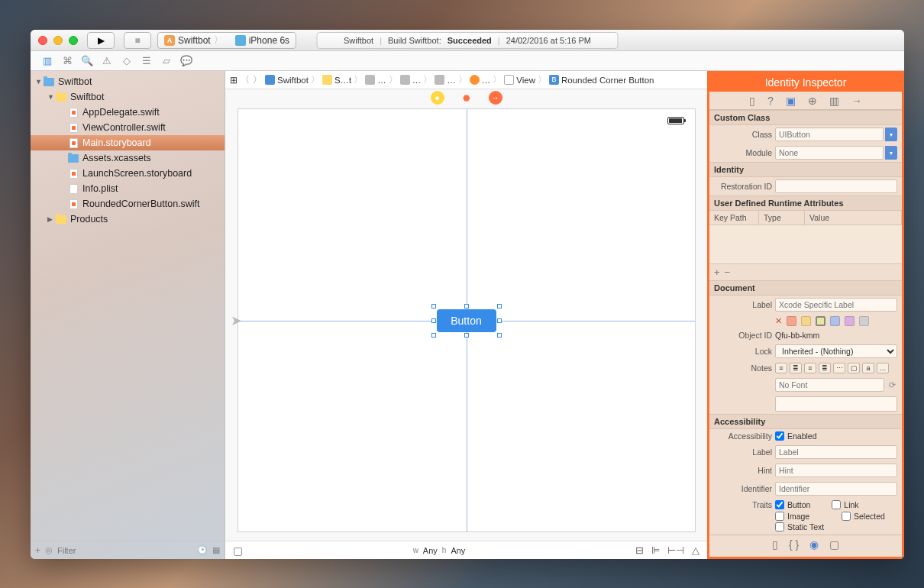  What do you see at coordinates (343, 80) in the screenshot?
I see `jumpbar-item: S…t` at bounding box center [343, 80].